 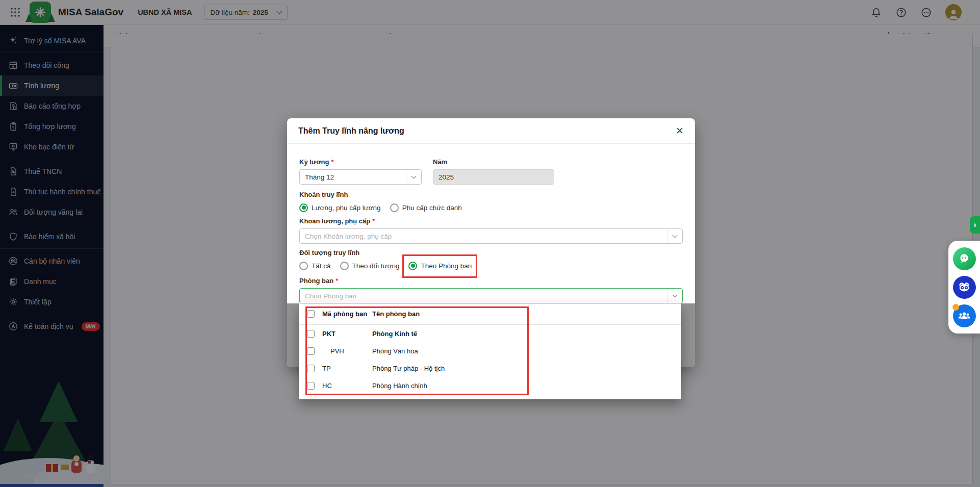 I want to click on people-group-icon, so click(x=964, y=316).